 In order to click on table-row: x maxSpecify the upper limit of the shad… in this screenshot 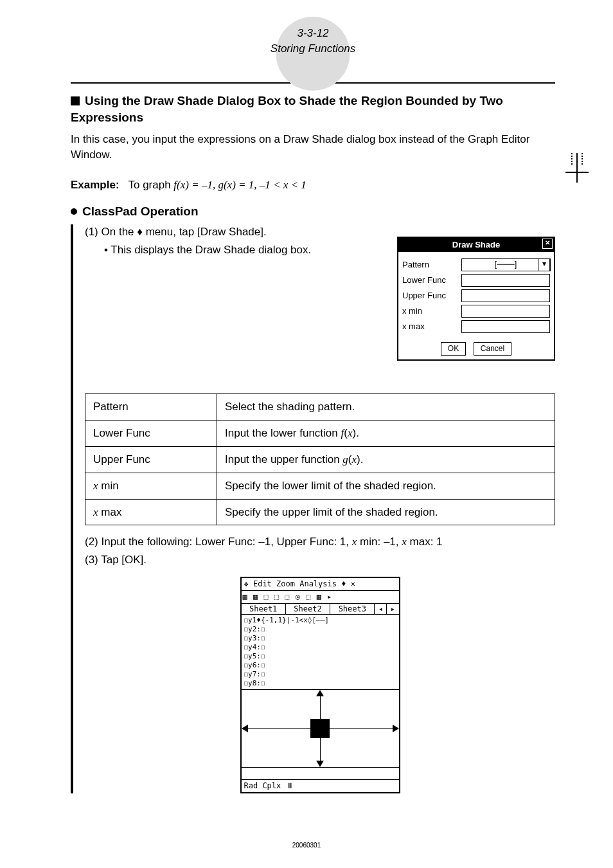, I will do `click(320, 512)`.